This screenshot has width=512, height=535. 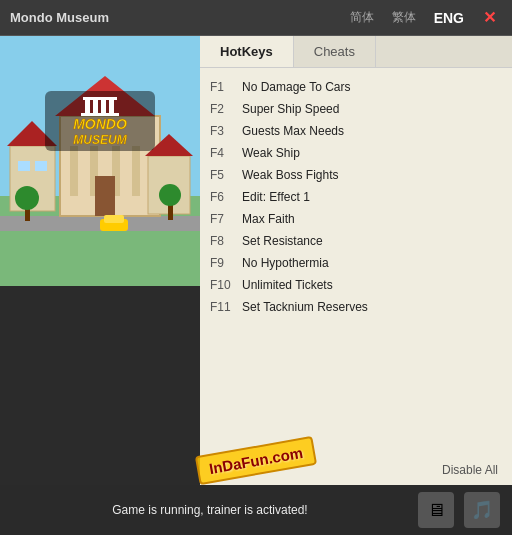 I want to click on cheat-item-f8: F8 Set Resistance, so click(x=356, y=241).